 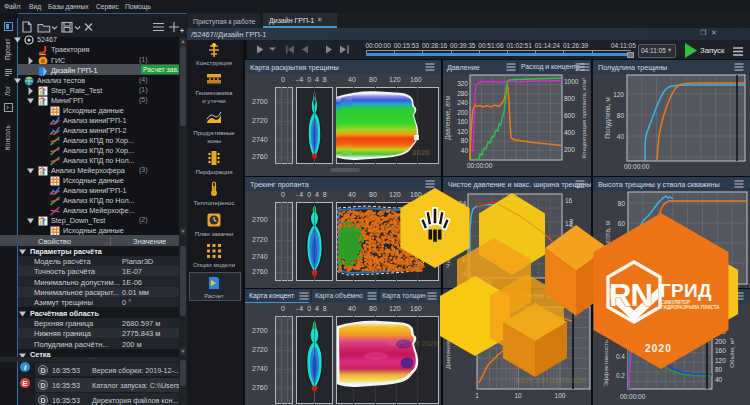 I want to click on svg-text: 600, so click(x=570, y=116).